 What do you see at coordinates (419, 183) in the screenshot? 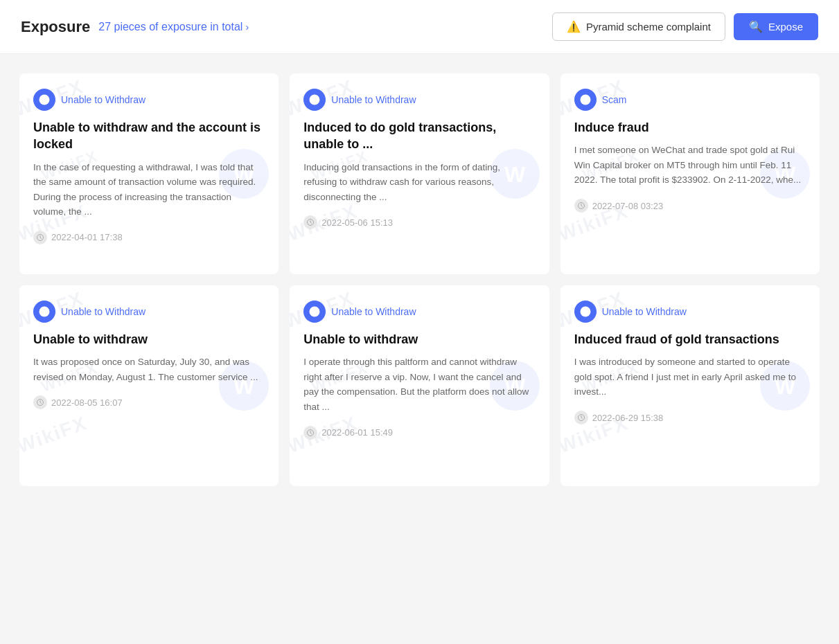
I see `card-description: Inducing gold transactions in the form o…` at bounding box center [419, 183].